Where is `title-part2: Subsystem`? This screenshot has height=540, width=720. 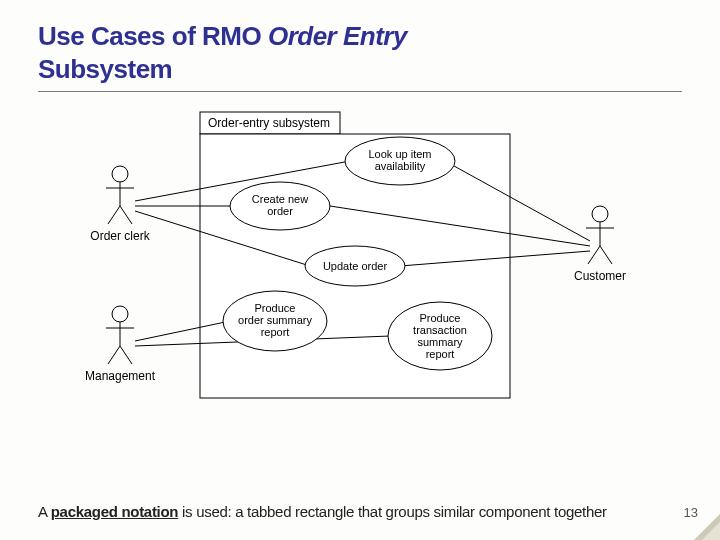 title-part2: Subsystem is located at coordinates (105, 69).